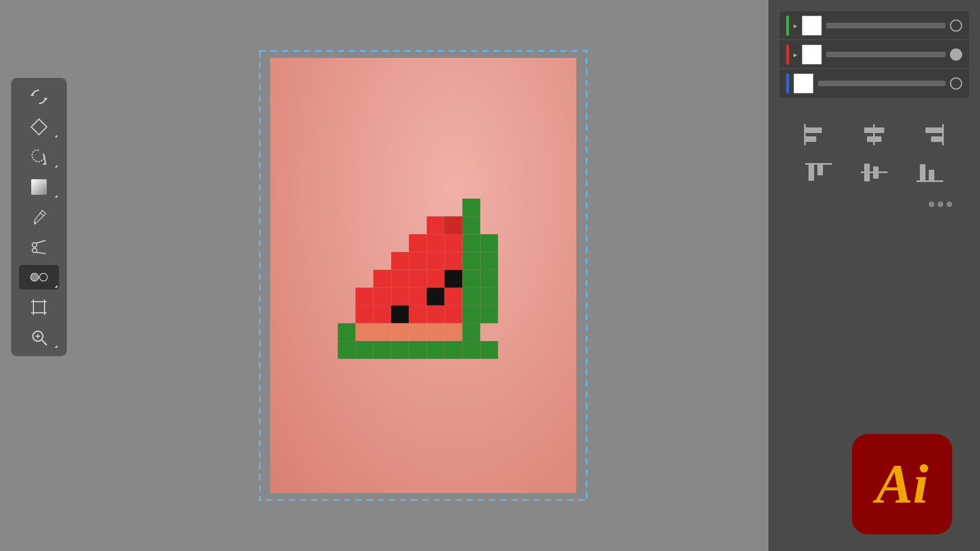  What do you see at coordinates (39, 217) in the screenshot?
I see `eyedropper-tool` at bounding box center [39, 217].